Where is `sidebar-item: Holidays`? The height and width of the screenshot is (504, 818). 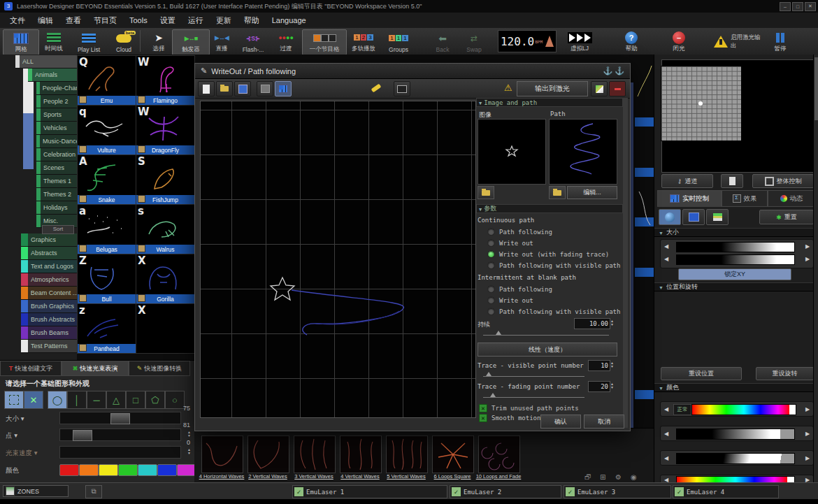
sidebar-item: Holidays is located at coordinates (57, 208).